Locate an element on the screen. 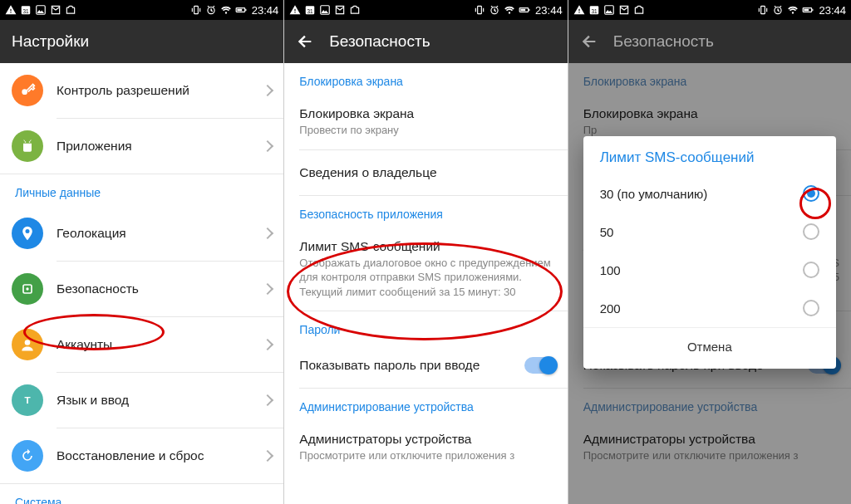 This screenshot has height=504, width=851. location-icon is located at coordinates (27, 233).